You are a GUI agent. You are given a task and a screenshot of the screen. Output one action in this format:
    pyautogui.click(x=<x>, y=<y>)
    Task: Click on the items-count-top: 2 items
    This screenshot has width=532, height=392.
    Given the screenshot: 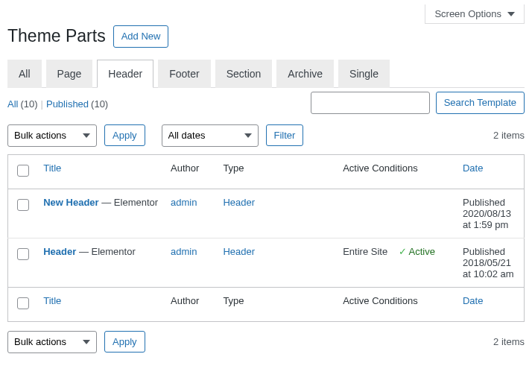 What is the action you would take?
    pyautogui.click(x=509, y=136)
    